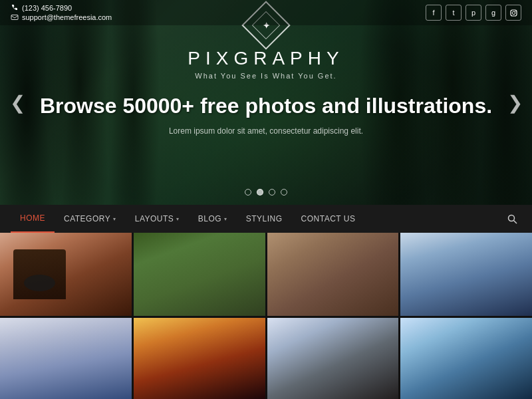  What do you see at coordinates (200, 358) in the screenshot?
I see `photo-dock-sunset` at bounding box center [200, 358].